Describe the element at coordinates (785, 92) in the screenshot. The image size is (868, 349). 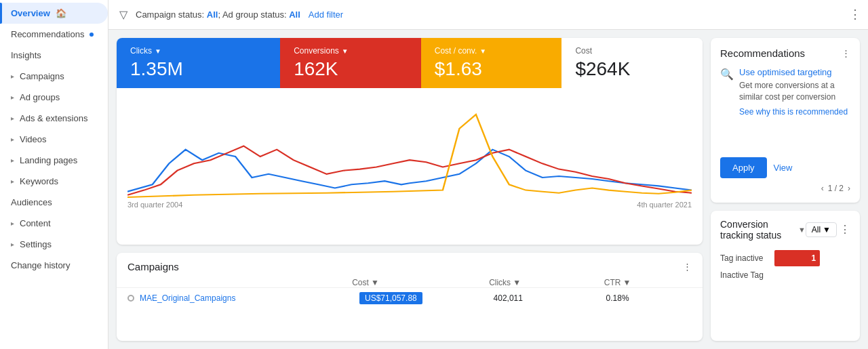
I see `rec-item: 🔍 Use optimised targeting Get more conve…` at that location.